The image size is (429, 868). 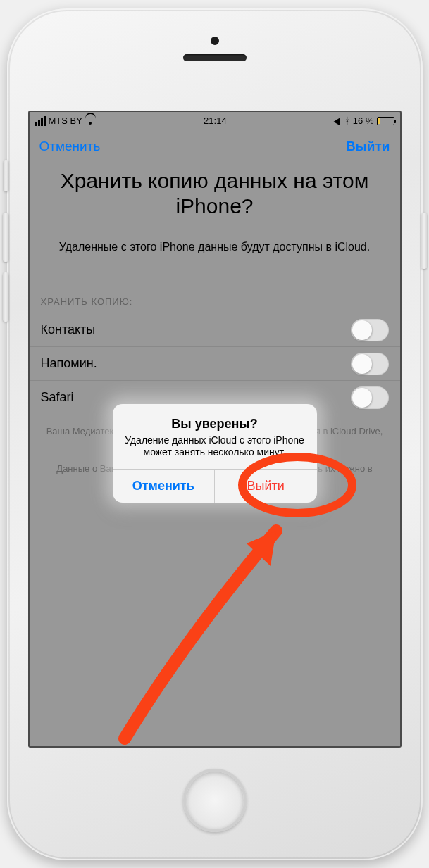 I want to click on mute-switch, so click(x=6, y=176).